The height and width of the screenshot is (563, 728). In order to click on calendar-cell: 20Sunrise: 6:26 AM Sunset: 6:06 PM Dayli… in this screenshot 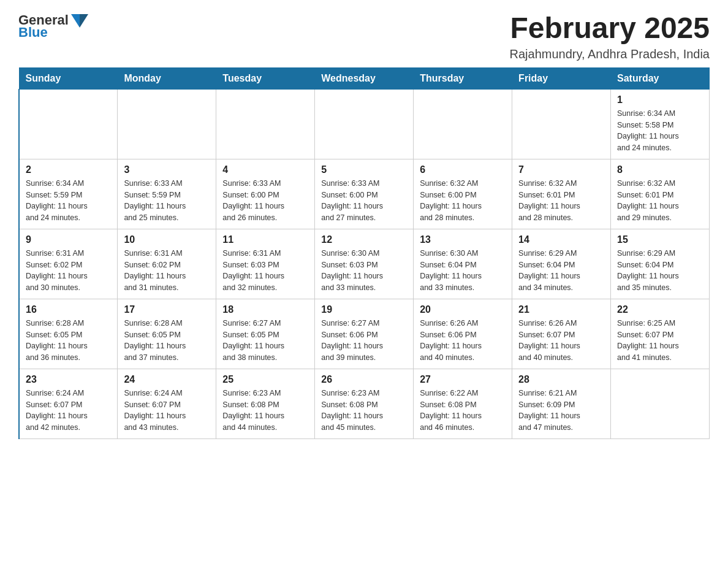, I will do `click(463, 334)`.